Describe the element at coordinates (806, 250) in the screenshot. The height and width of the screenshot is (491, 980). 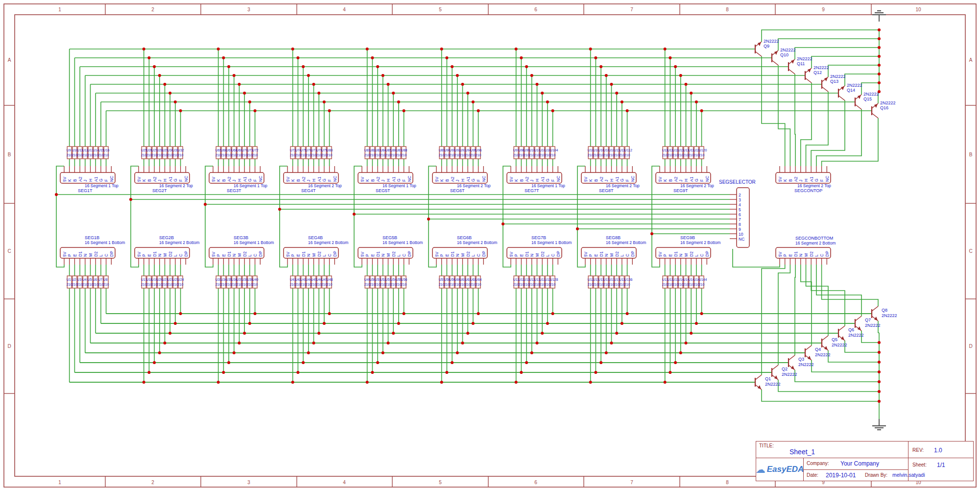
I see `segconbottom: 5VPED1NMD2LCDPSEGCONBOTTOM16 Segment 2 B…` at that location.